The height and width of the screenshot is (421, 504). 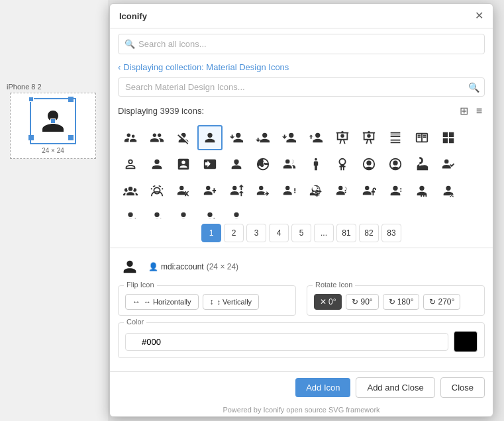 I want to click on close-icon: ✕, so click(x=479, y=16).